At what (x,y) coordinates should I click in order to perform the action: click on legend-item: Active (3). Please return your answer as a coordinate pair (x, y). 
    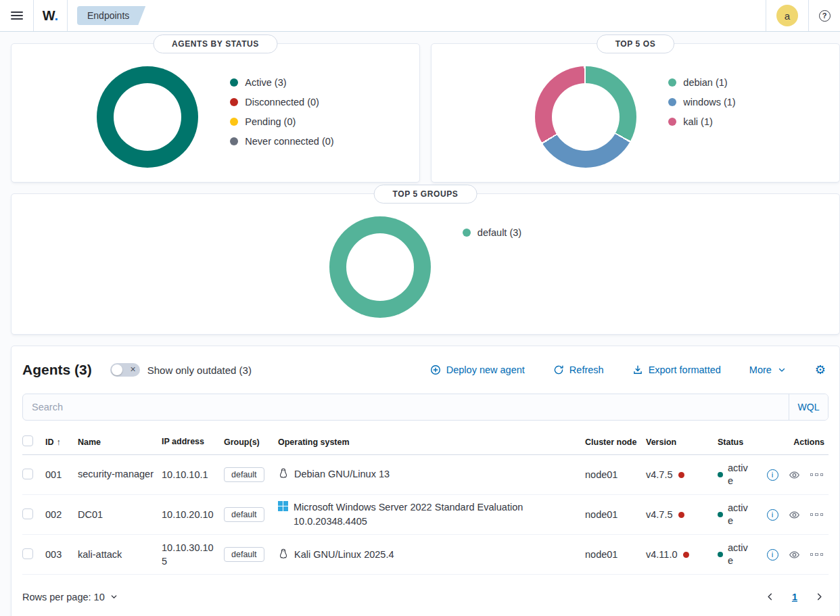
    Looking at the image, I should click on (281, 82).